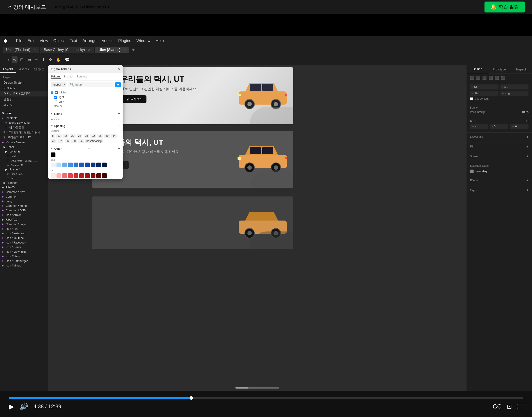 The image size is (532, 417). What do you see at coordinates (55, 97) in the screenshot?
I see `token-set-light-checkbox` at bounding box center [55, 97].